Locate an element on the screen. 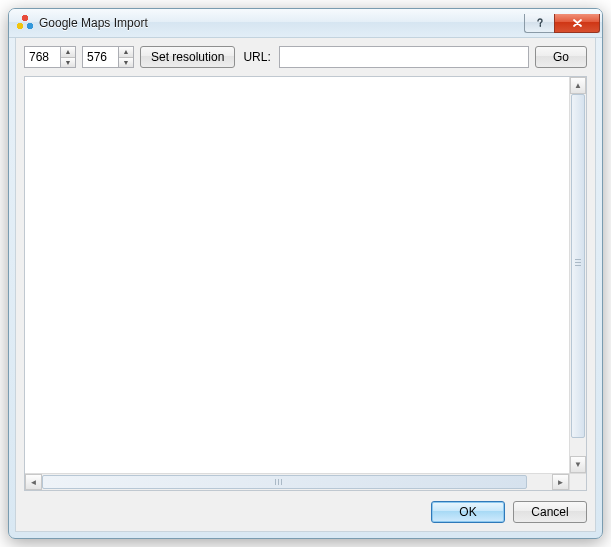 The image size is (611, 547). app-icon is located at coordinates (25, 23).